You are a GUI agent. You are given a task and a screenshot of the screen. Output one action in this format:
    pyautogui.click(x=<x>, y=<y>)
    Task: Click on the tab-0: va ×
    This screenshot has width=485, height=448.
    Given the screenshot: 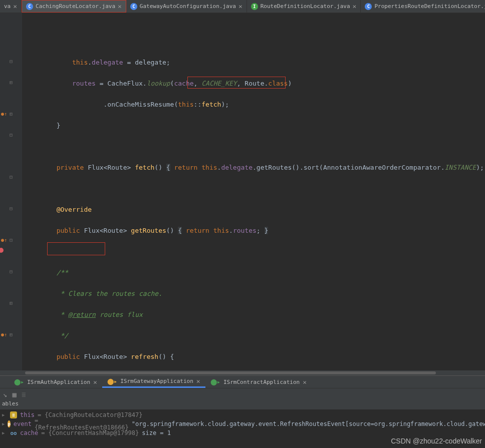 What is the action you would take?
    pyautogui.click(x=11, y=6)
    